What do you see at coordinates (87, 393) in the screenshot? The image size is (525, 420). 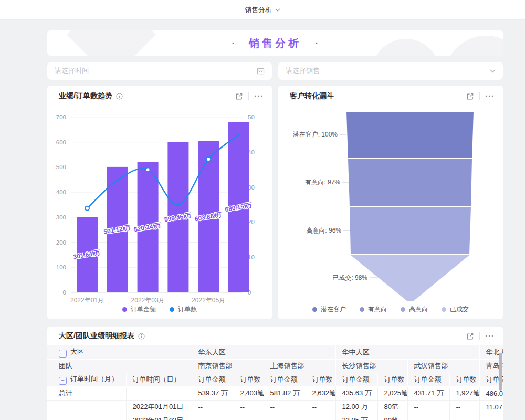 I see `order-month-cell: 总计` at bounding box center [87, 393].